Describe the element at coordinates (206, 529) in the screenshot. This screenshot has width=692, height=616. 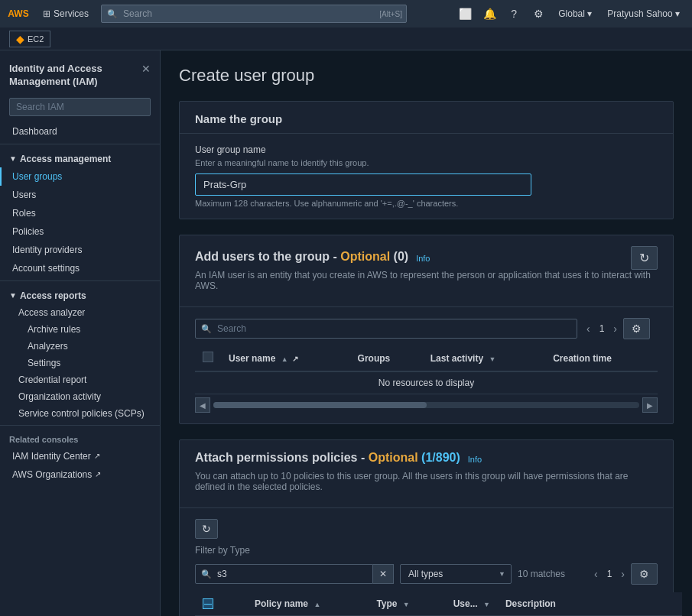
I see `refresh-policies-button: ↻` at that location.